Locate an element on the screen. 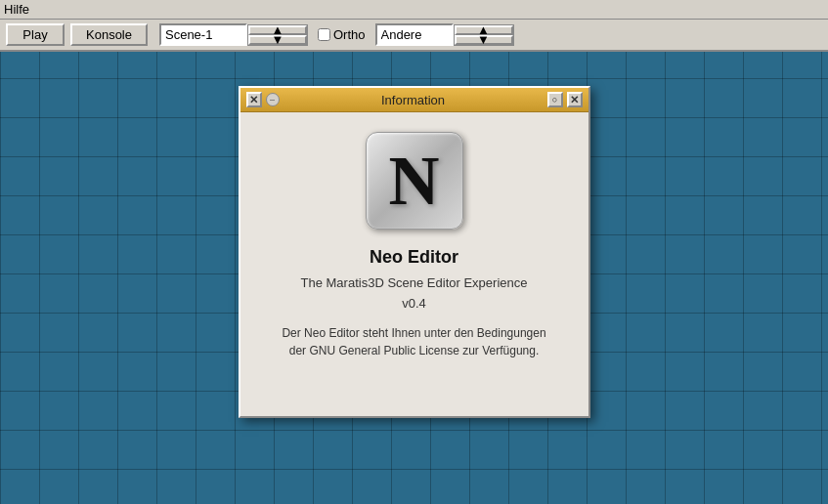 The width and height of the screenshot is (828, 504). app-subtitle: The Maratis3D Scene Editor Experience is located at coordinates (414, 283).